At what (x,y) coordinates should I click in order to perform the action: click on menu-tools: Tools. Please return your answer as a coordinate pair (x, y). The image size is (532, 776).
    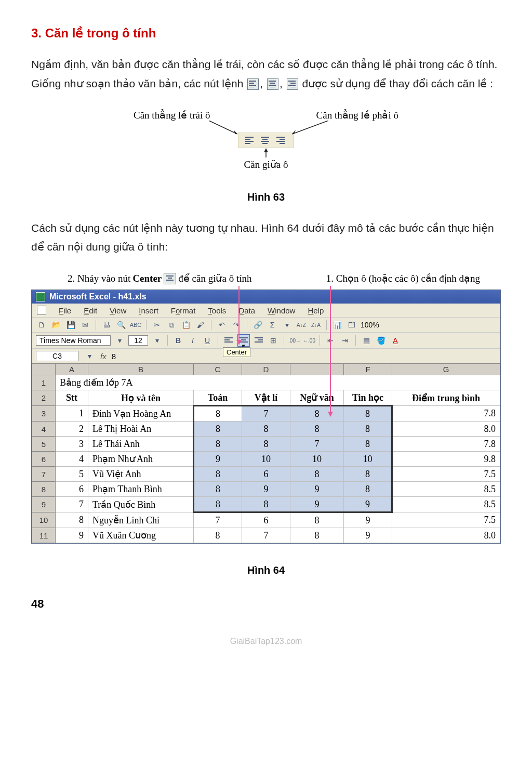
    Looking at the image, I should click on (217, 311).